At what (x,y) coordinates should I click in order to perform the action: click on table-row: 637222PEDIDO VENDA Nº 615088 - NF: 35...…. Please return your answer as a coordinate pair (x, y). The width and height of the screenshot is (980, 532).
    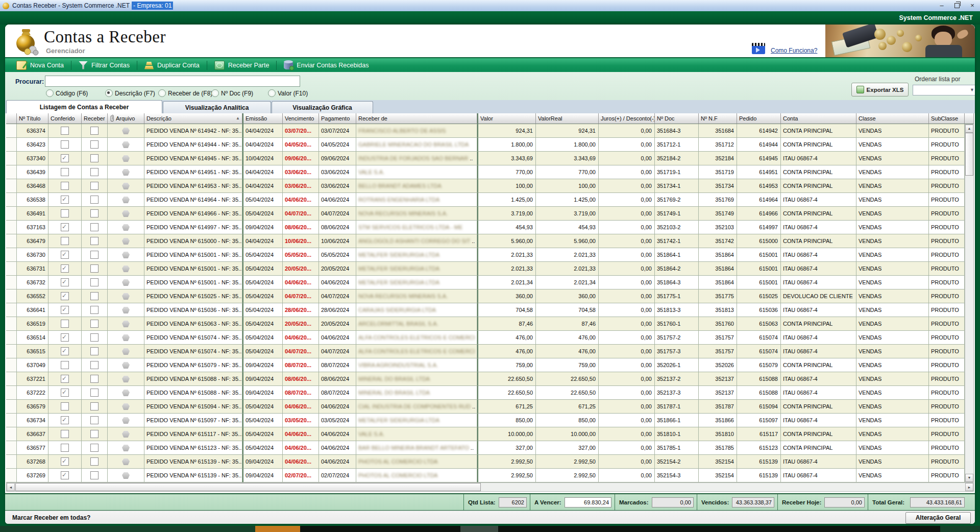
    Looking at the image, I should click on (485, 393).